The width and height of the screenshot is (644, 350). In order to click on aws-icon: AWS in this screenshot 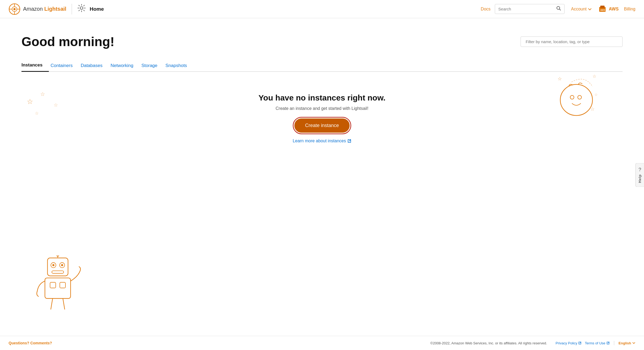, I will do `click(602, 9)`.